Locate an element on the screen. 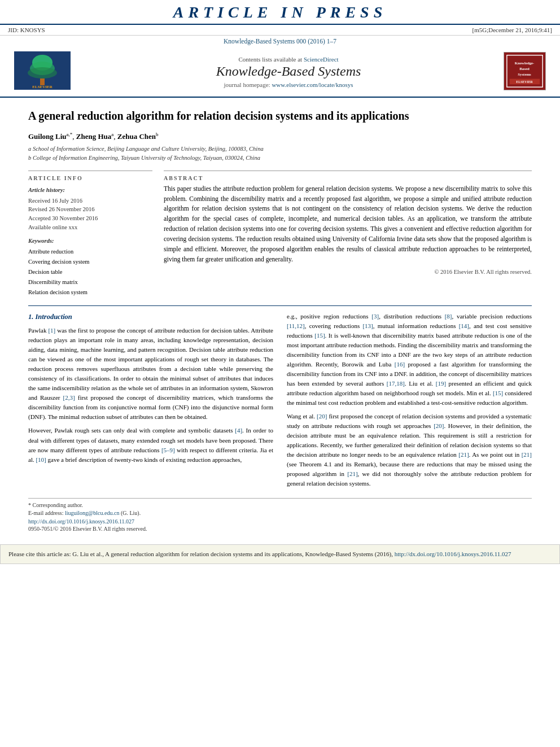 The height and width of the screenshot is (747, 560). affiliation-b: b College of Information Engineering, Ta… is located at coordinates (280, 158).